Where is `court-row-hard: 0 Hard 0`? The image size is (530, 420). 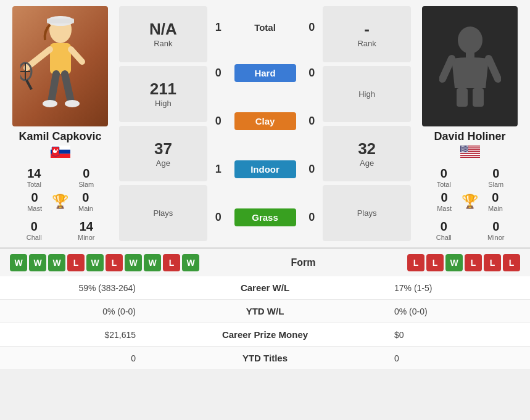 court-row-hard: 0 Hard 0 is located at coordinates (265, 73).